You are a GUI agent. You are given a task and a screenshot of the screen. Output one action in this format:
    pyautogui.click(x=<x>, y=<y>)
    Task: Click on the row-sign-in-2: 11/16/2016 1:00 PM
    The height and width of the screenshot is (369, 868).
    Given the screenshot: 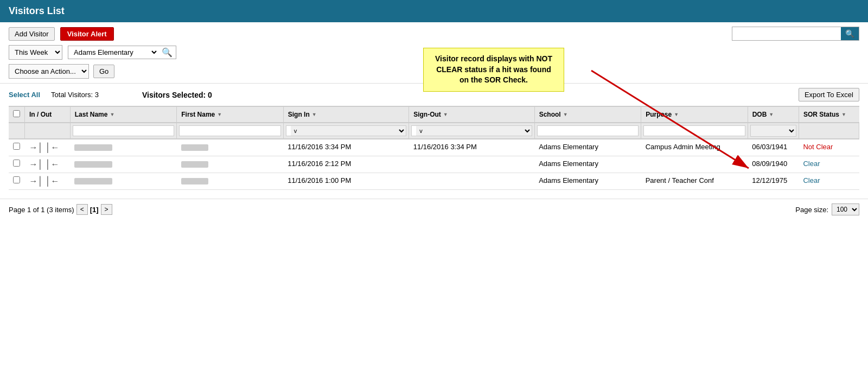 What is the action you would take?
    pyautogui.click(x=346, y=181)
    